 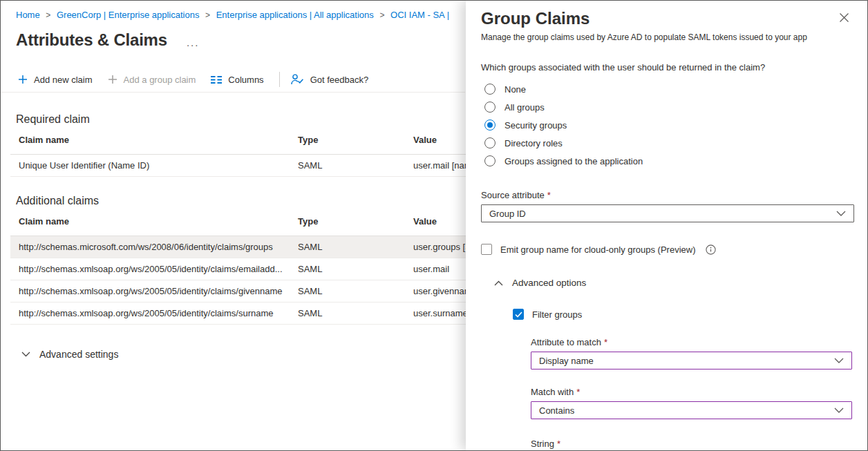 I want to click on match-with-label: Match with*, so click(x=691, y=392).